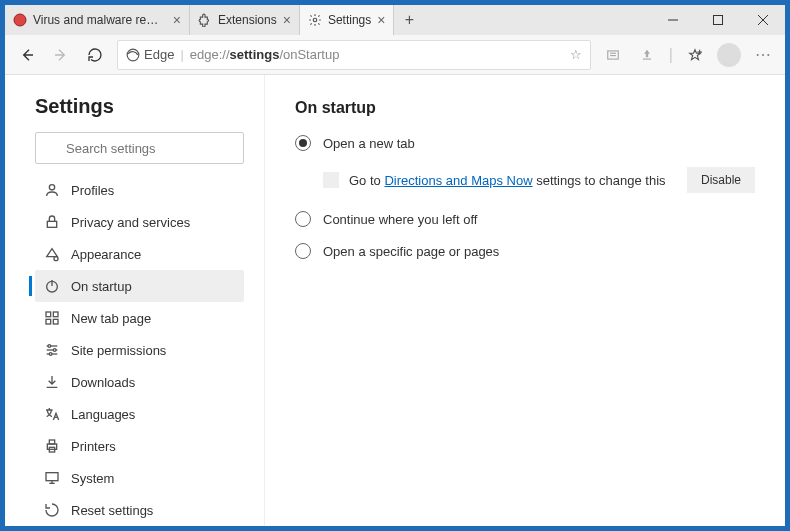 This screenshot has height=531, width=790. I want to click on menu-label: Downloads, so click(103, 382).